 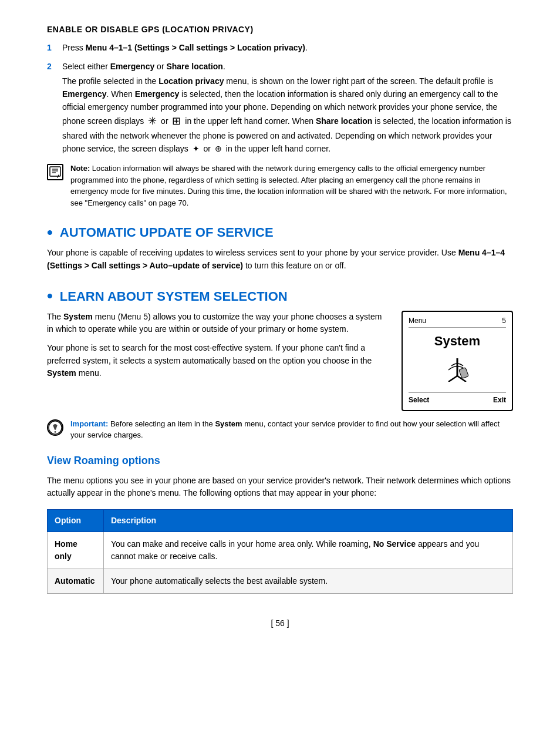 What do you see at coordinates (457, 361) in the screenshot?
I see `phone-screen: Menu 5 System` at bounding box center [457, 361].